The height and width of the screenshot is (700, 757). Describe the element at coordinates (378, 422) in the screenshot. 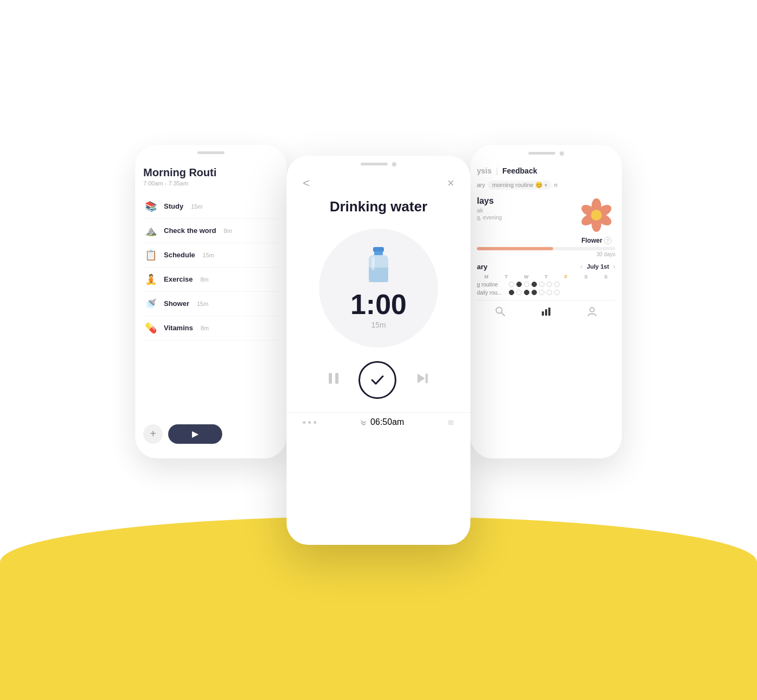

I see `center-bottom-bar: 06:50am ≋` at that location.